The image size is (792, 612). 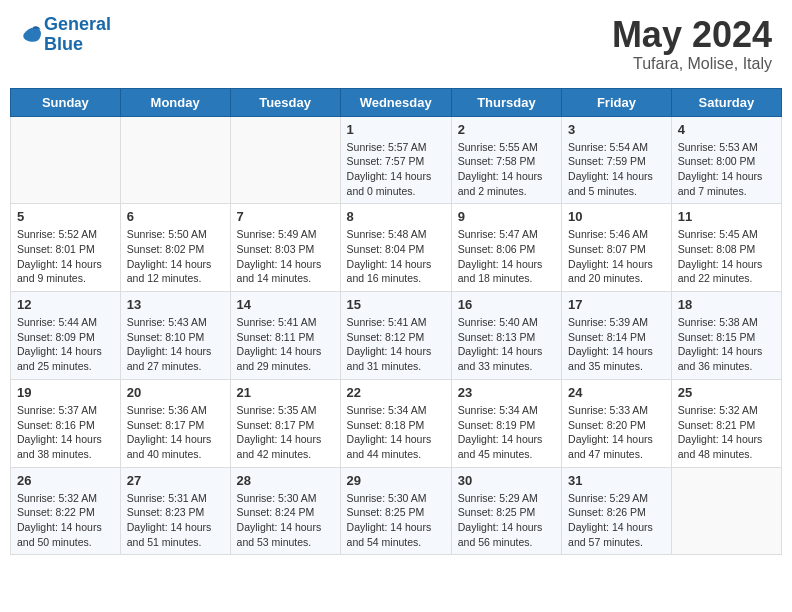 What do you see at coordinates (726, 102) in the screenshot?
I see `col-saturday: Saturday` at bounding box center [726, 102].